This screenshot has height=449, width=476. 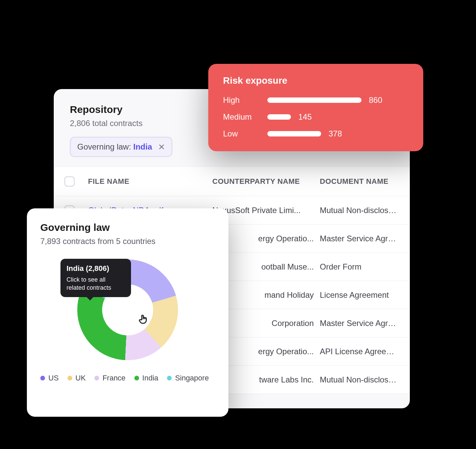 I want to click on legend-label: US, so click(x=54, y=378).